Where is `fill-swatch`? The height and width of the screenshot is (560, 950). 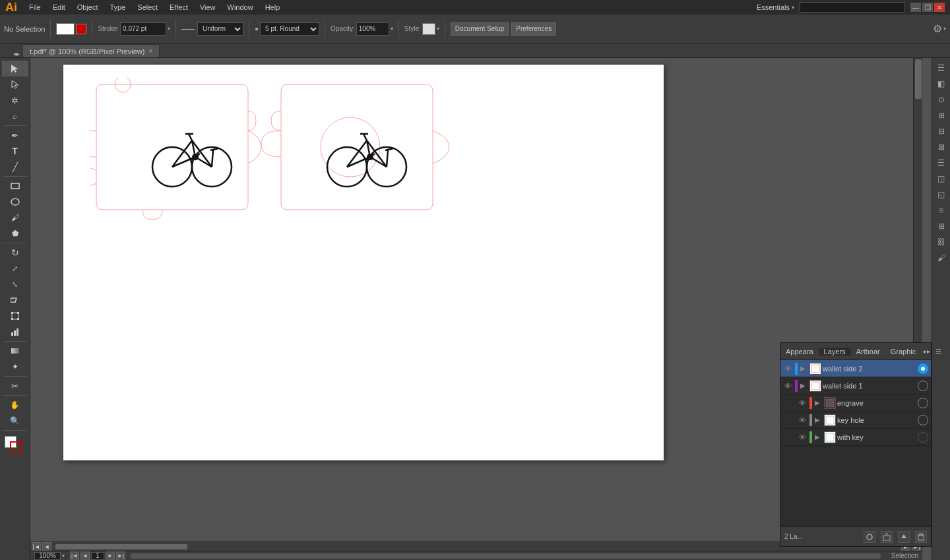
fill-swatch is located at coordinates (65, 29).